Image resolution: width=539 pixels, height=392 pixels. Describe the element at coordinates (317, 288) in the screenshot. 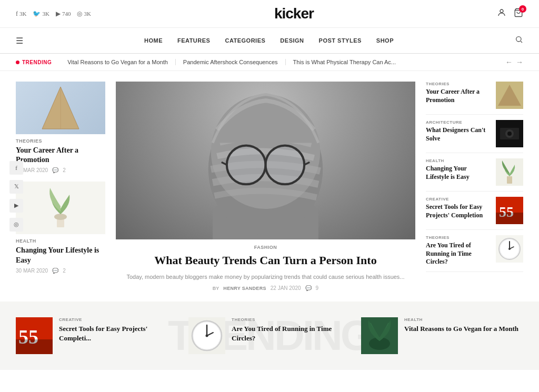

I see `hero-comments: 9` at that location.